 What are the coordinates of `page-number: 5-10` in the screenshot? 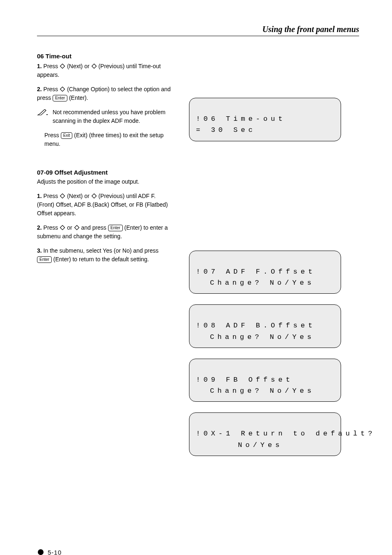 It's located at (55, 552).